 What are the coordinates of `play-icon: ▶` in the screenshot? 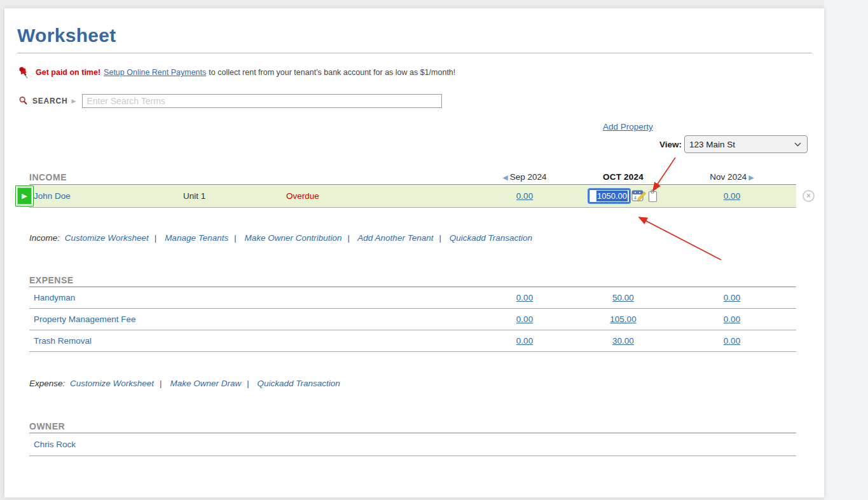 It's located at (24, 196).